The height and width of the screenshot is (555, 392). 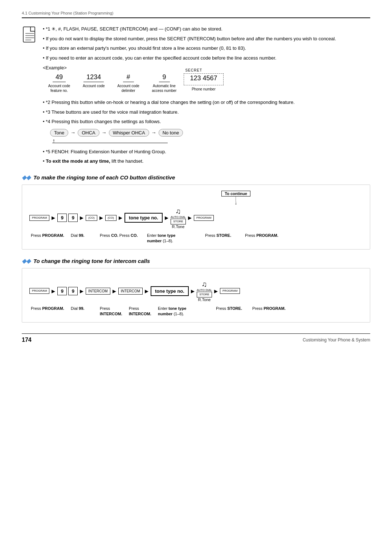 What do you see at coordinates (59, 133) in the screenshot?
I see `tone-btn-tone: Tone` at bounding box center [59, 133].